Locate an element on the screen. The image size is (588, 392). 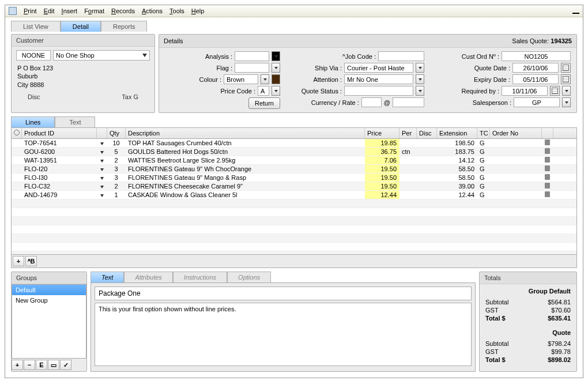
menu-records: Records is located at coordinates (123, 11).